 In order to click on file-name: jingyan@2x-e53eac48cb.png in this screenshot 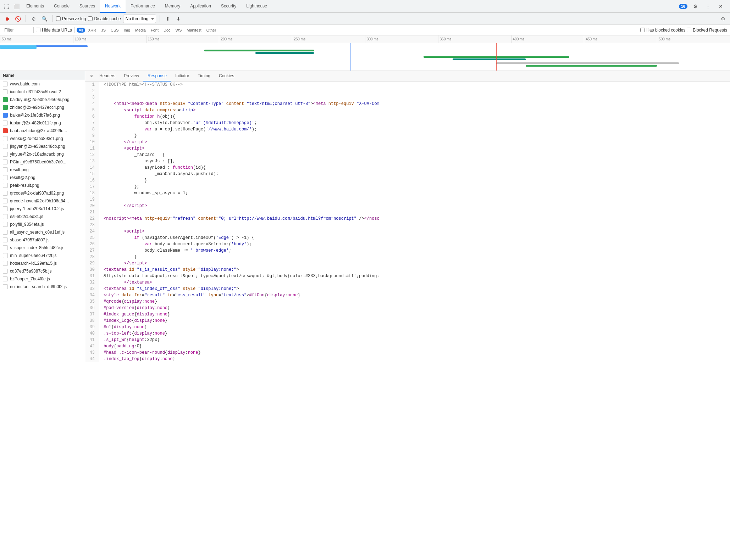, I will do `click(38, 146)`.